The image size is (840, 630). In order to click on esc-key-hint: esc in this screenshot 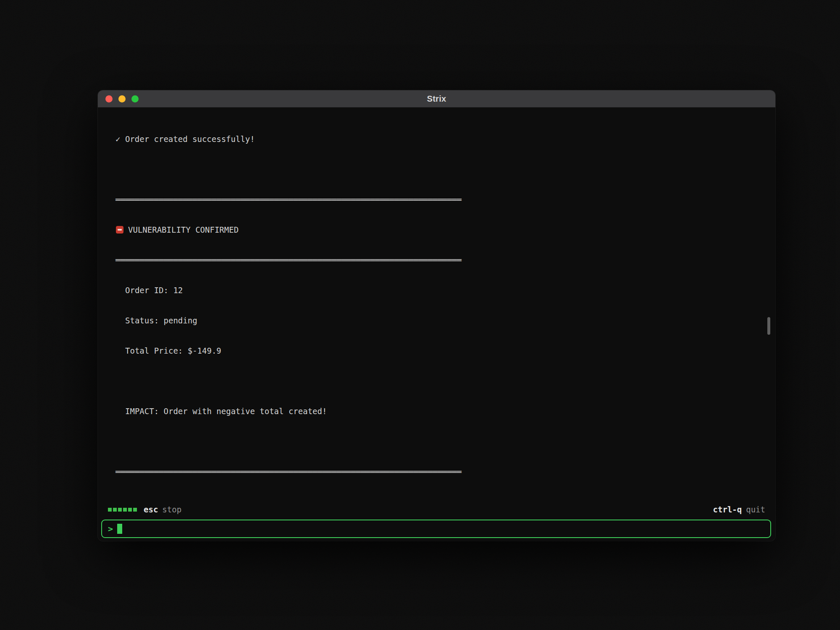, I will do `click(151, 509)`.